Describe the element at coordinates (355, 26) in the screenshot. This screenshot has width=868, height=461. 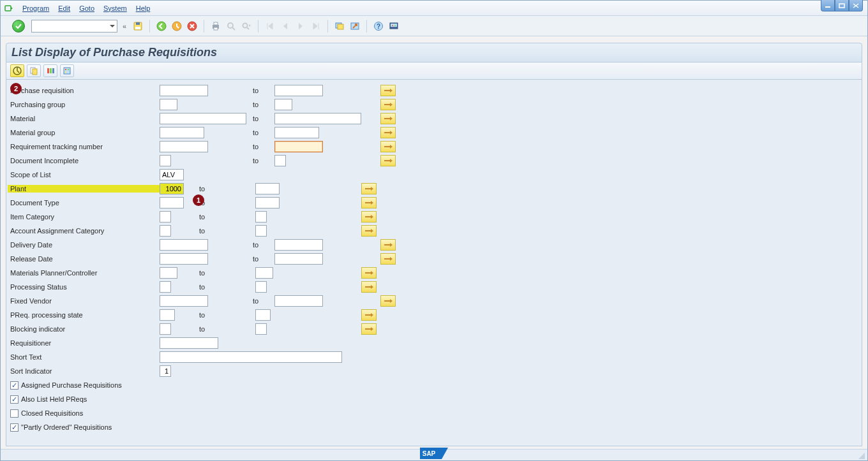
I see `create-shortcut-icon` at that location.